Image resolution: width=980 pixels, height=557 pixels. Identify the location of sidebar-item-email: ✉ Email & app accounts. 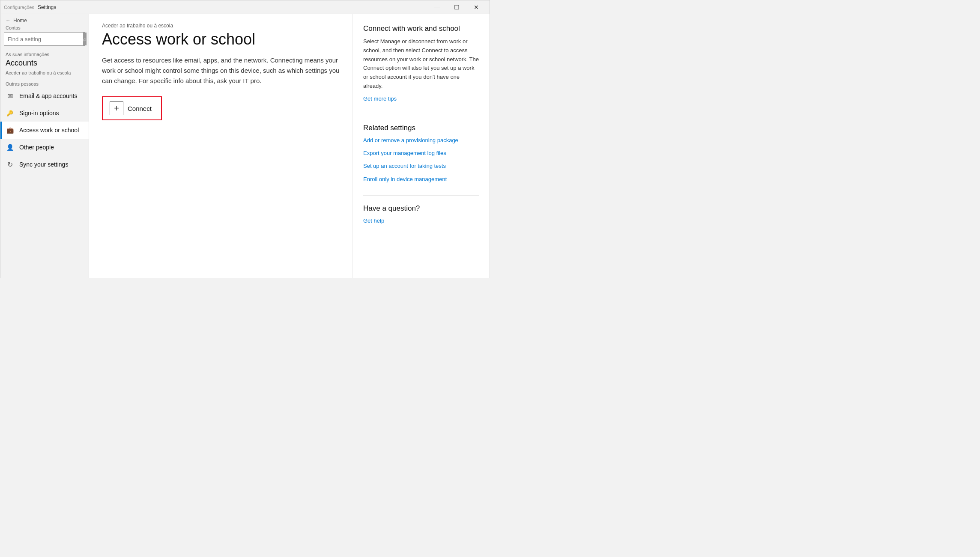
(45, 96).